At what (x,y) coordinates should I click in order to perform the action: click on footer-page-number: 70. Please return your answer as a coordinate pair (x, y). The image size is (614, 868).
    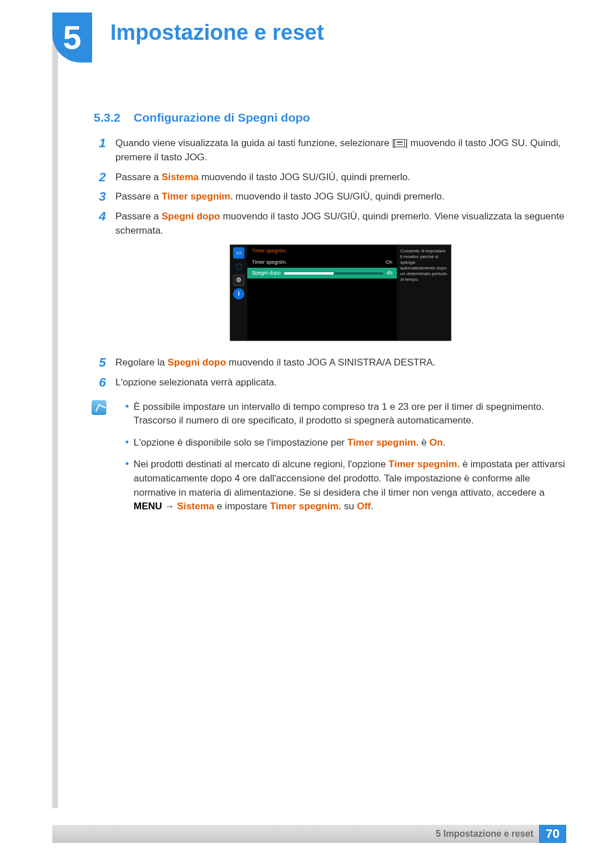
    Looking at the image, I should click on (553, 834).